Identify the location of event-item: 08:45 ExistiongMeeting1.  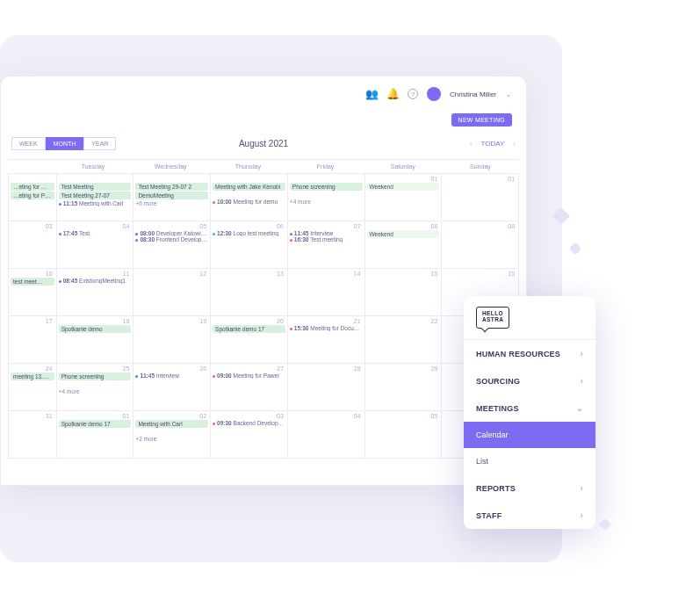
(95, 281).